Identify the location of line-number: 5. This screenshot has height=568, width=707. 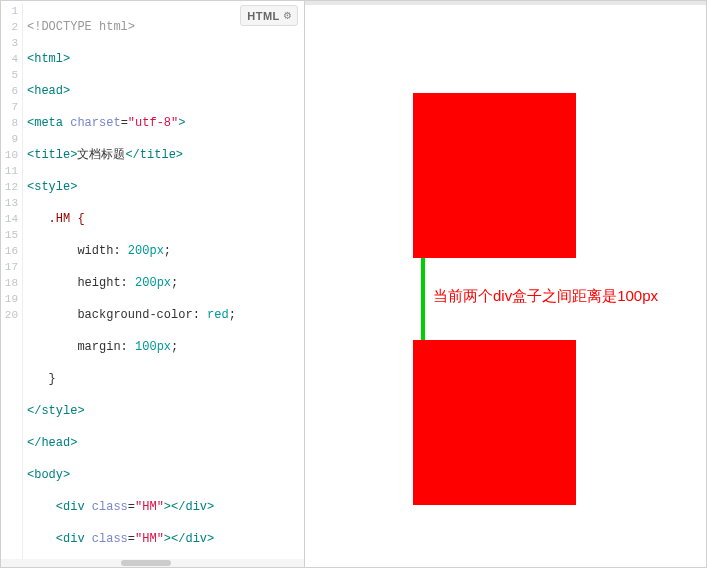
(10, 75).